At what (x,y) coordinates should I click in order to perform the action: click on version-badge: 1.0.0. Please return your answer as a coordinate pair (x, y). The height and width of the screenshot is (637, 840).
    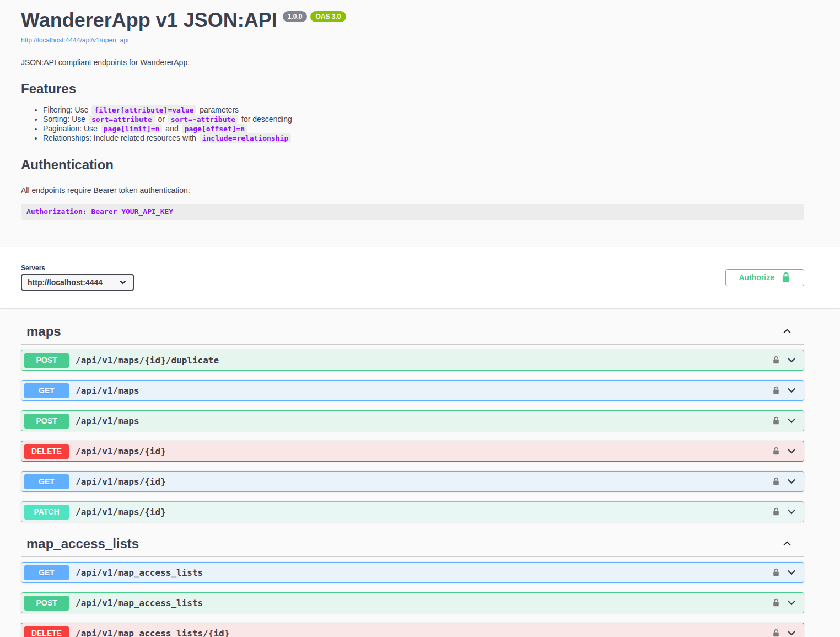
    Looking at the image, I should click on (295, 17).